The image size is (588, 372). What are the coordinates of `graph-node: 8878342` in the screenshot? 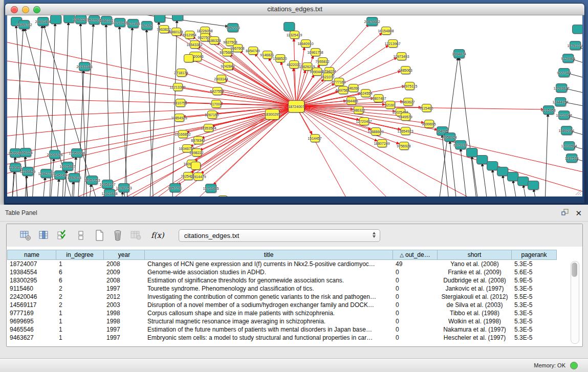 It's located at (199, 140).